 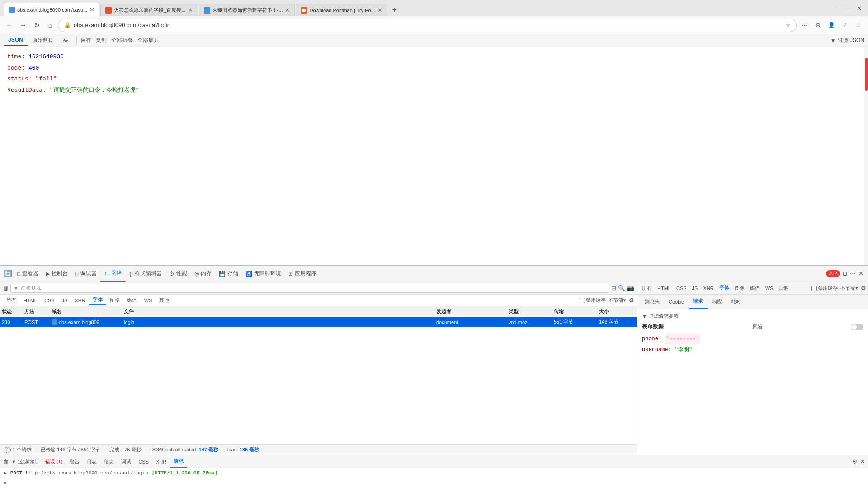 What do you see at coordinates (740, 288) in the screenshot?
I see `right-type-image: 图像` at bounding box center [740, 288].